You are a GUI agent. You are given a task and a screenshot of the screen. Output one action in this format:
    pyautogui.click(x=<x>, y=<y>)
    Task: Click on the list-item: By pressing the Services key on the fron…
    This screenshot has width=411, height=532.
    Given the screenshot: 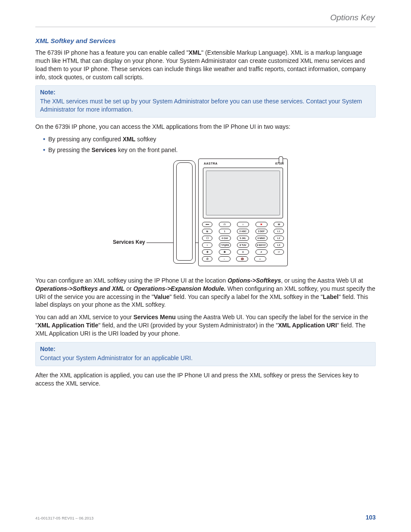 What is the action you would take?
    pyautogui.click(x=209, y=150)
    